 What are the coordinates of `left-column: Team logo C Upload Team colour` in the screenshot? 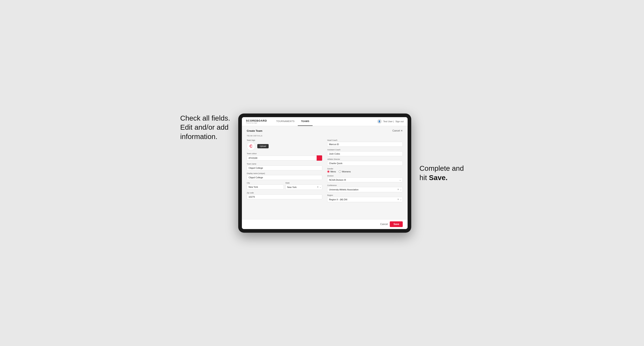 It's located at (284, 171).